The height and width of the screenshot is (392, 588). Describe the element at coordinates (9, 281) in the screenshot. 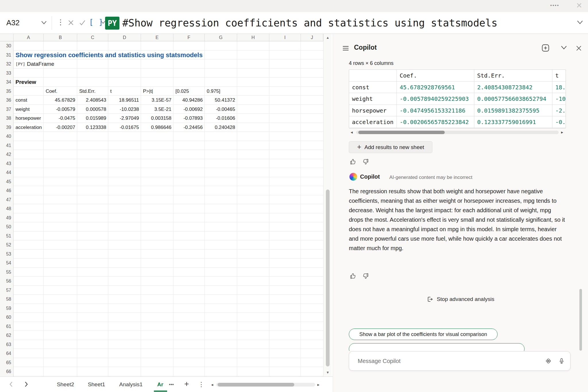

I see `row-header-56: 56` at that location.